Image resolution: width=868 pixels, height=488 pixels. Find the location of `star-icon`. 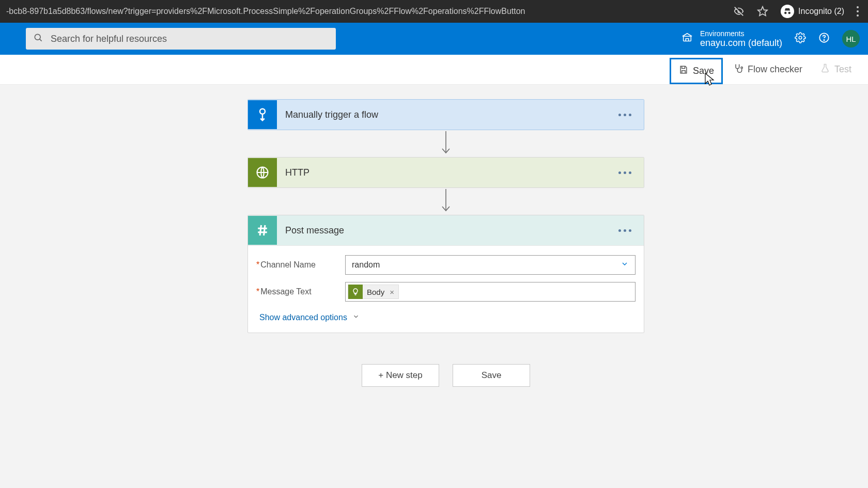

star-icon is located at coordinates (763, 11).